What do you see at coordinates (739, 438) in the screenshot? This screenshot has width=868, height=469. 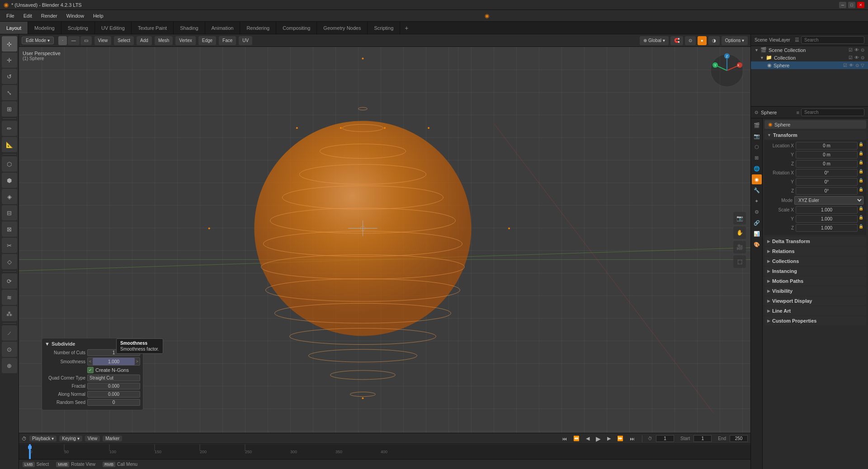 I see `end-frame-input` at bounding box center [739, 438].